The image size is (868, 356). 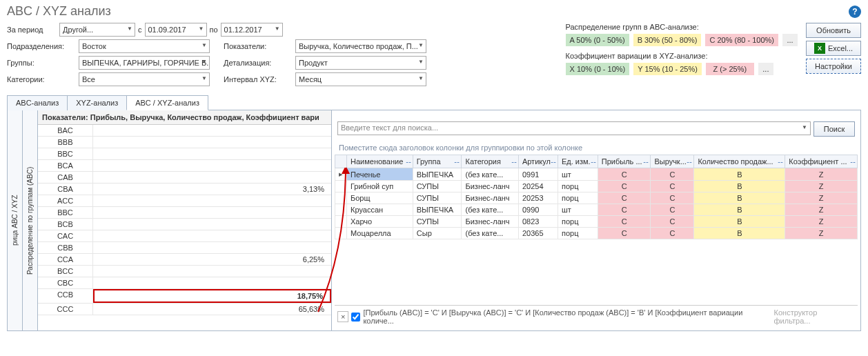 I want to click on summary-value: 18,75%, so click(x=213, y=296).